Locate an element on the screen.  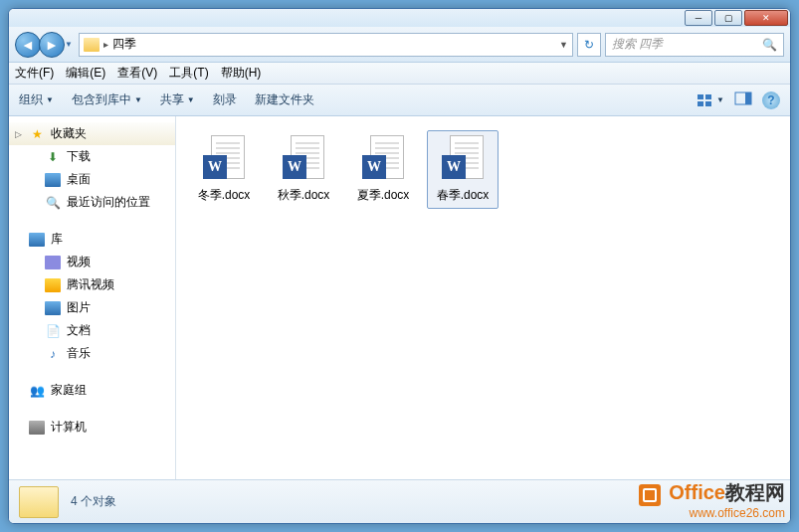
search-placeholder: 搜索 四季 is located at coordinates (637, 44).